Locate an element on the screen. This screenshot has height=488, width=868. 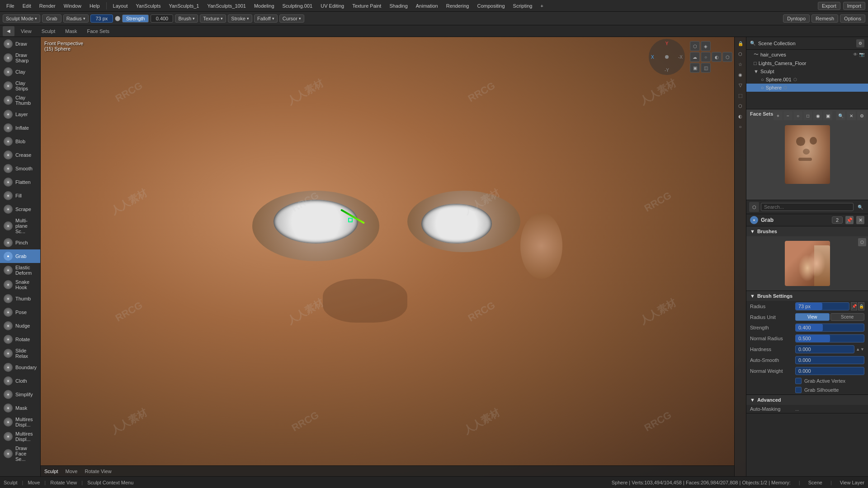
menu-sculpting: Sculpting.001 is located at coordinates (297, 6).